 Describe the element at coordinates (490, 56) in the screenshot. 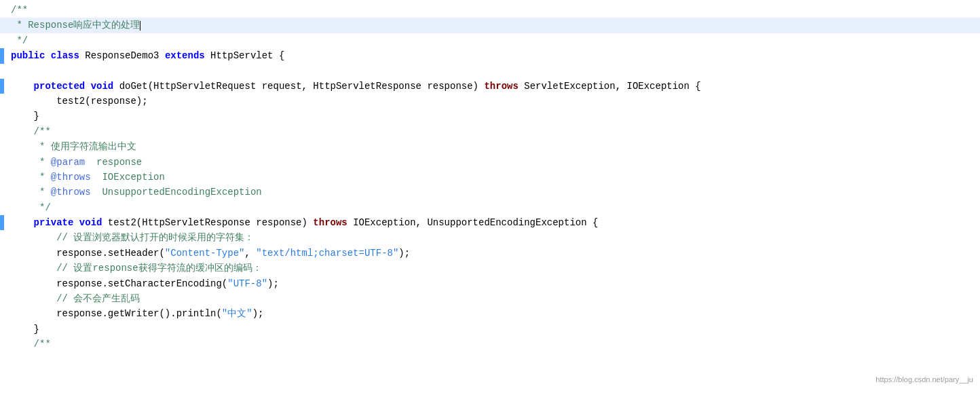

I see `code-line: public class ResponseDemo3 extends HttpS…` at that location.